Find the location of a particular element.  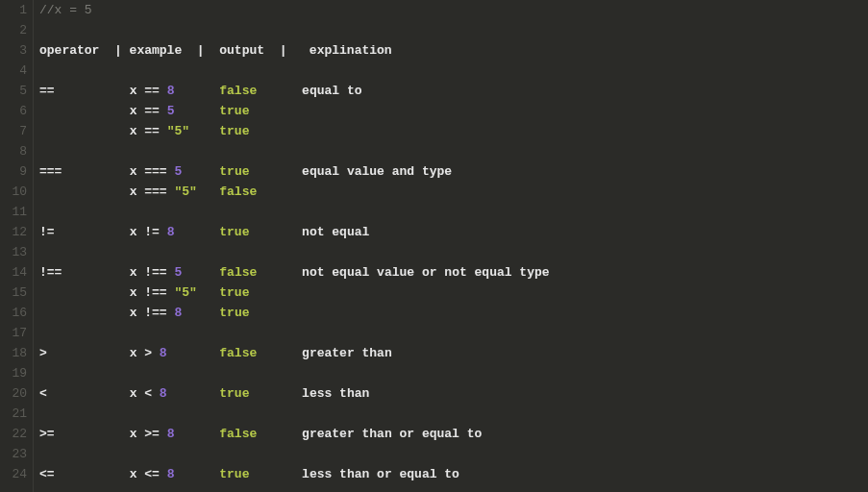

line-number: 6 is located at coordinates (13, 111).